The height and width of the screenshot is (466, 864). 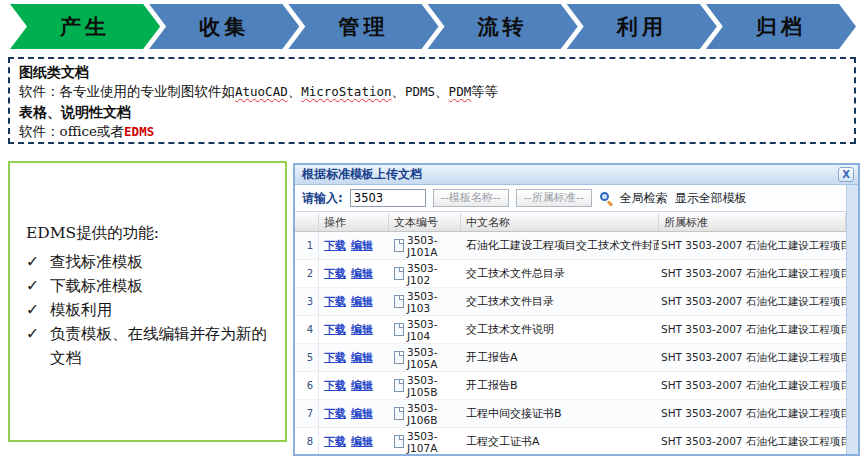 What do you see at coordinates (642, 26) in the screenshot?
I see `flow-step-chevron: 利用` at bounding box center [642, 26].